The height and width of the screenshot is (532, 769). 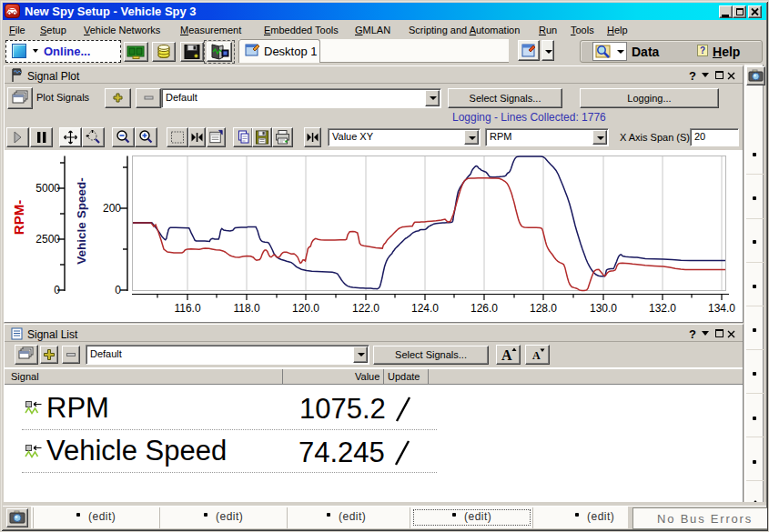 What do you see at coordinates (425, 308) in the screenshot?
I see `svg-text: 124.0` at bounding box center [425, 308].